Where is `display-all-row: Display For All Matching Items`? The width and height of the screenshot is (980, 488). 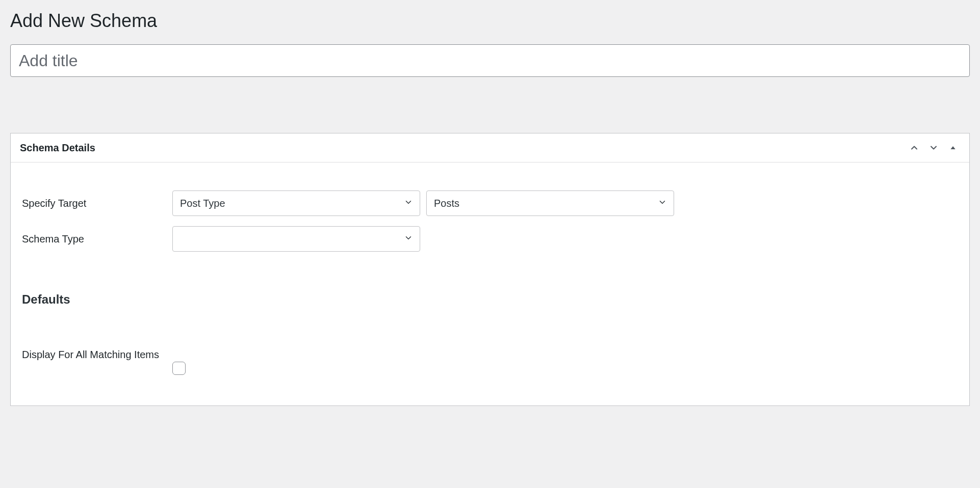
display-all-row: Display For All Matching Items is located at coordinates (490, 361).